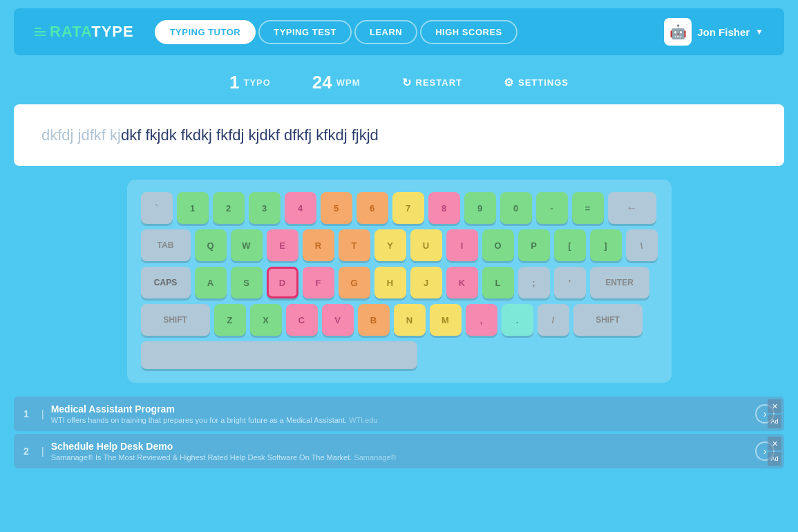 Image resolution: width=798 pixels, height=532 pixels. What do you see at coordinates (82, 135) in the screenshot?
I see `typed-text: dkfdj jdfkf kj` at bounding box center [82, 135].